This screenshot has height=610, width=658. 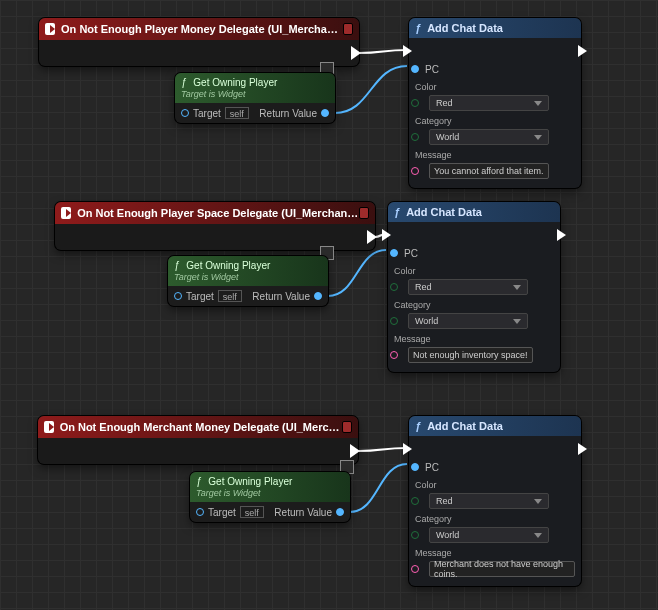 What do you see at coordinates (215, 226) in the screenshot?
I see `event-node-1: On Not Enough Player Space Delegate (UI_…` at bounding box center [215, 226].